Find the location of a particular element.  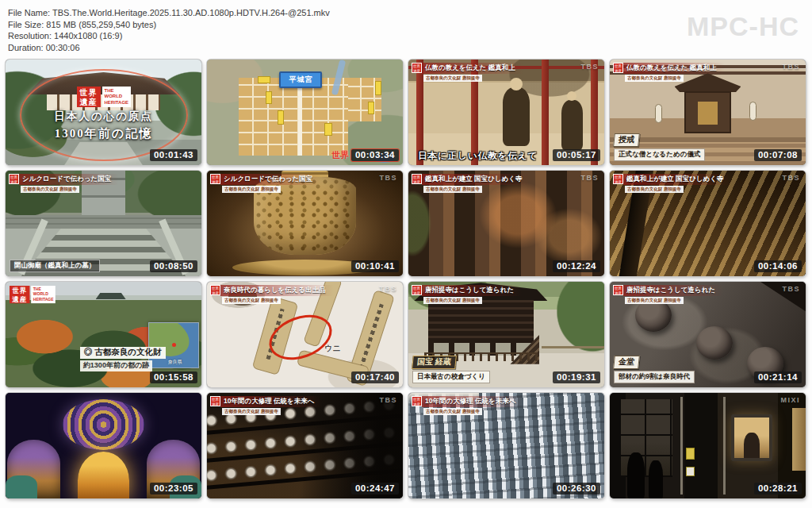

place-label: 開山御廟（鑑真和上の墓） is located at coordinates (55, 266).